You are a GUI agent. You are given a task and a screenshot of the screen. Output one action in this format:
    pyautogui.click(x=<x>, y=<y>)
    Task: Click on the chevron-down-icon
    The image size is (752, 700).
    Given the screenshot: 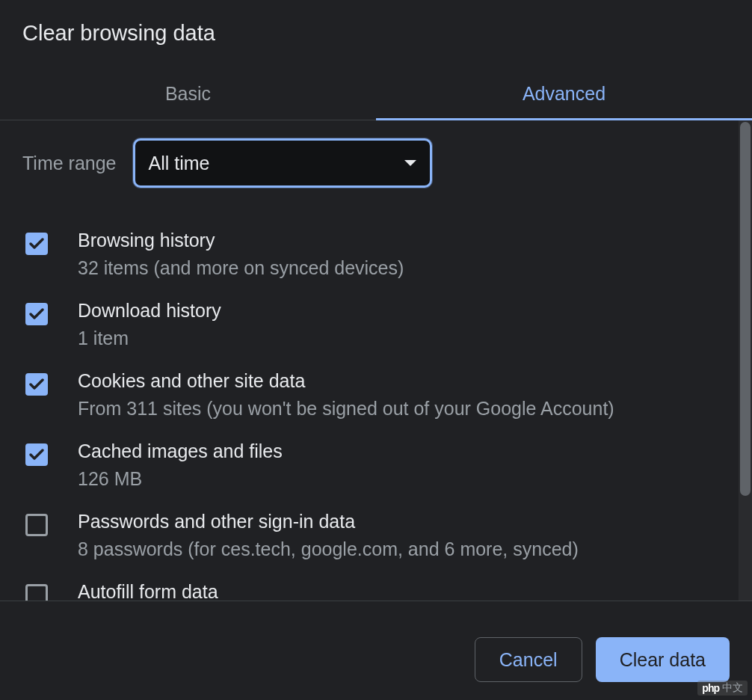 What is the action you would take?
    pyautogui.click(x=410, y=163)
    